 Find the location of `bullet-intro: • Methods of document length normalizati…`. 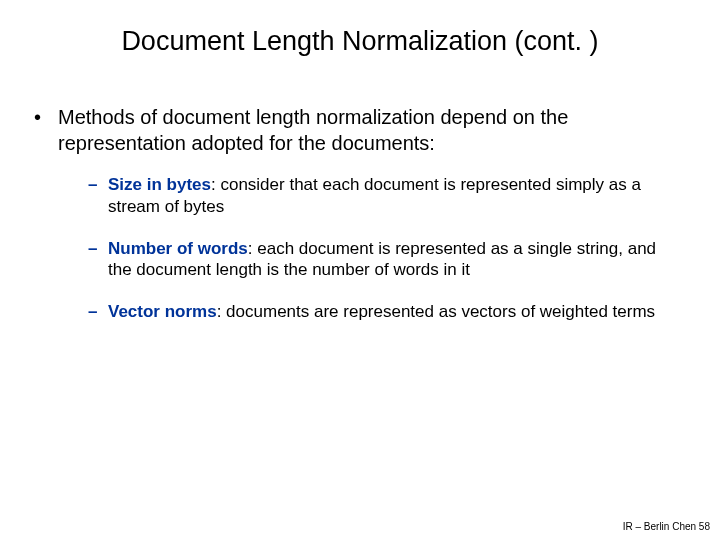

bullet-intro: • Methods of document length normalizati… is located at coordinates (355, 130).